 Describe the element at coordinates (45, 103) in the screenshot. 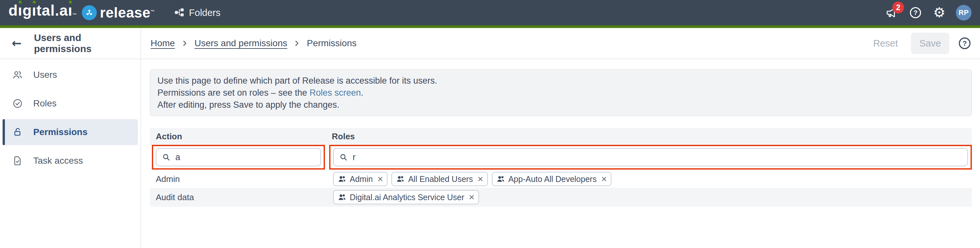

I see `sidebar-item-label: Roles` at that location.